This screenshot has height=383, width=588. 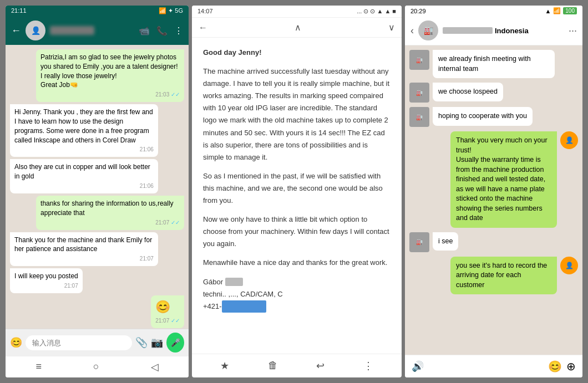 I want to click on audio-button: 🔊, so click(x=418, y=366).